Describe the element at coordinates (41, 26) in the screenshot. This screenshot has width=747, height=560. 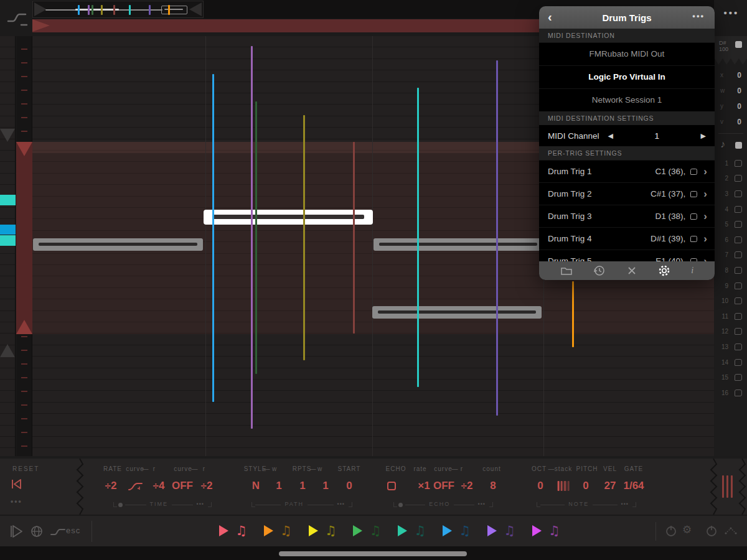
I see `playhead-marker` at that location.